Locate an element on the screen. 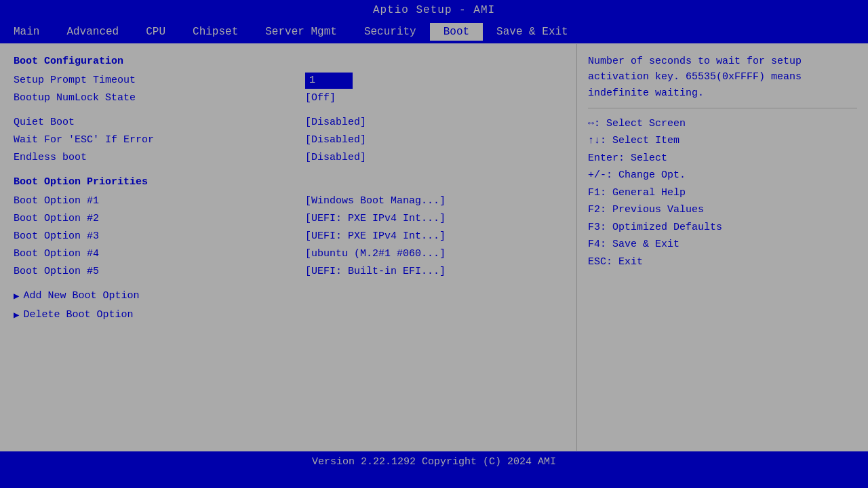 This screenshot has height=488, width=868. config-row2-2: Endless boot[Disabled] is located at coordinates (288, 158).